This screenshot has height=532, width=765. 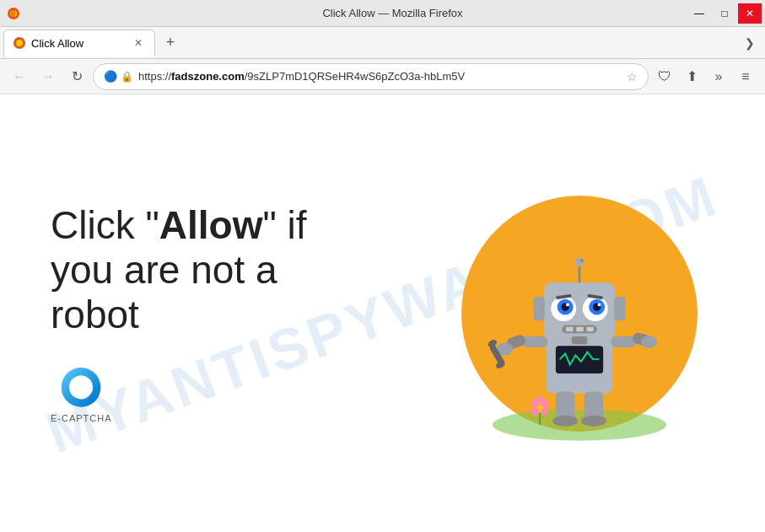 What do you see at coordinates (719, 77) in the screenshot?
I see `overflow-button: »` at bounding box center [719, 77].